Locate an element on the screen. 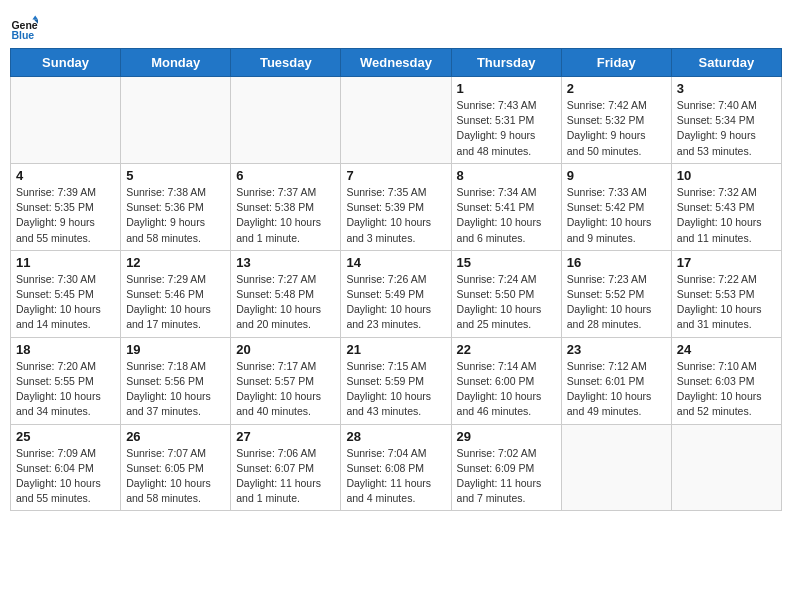 The width and height of the screenshot is (792, 612). day-of-week-header: Saturday is located at coordinates (726, 63).